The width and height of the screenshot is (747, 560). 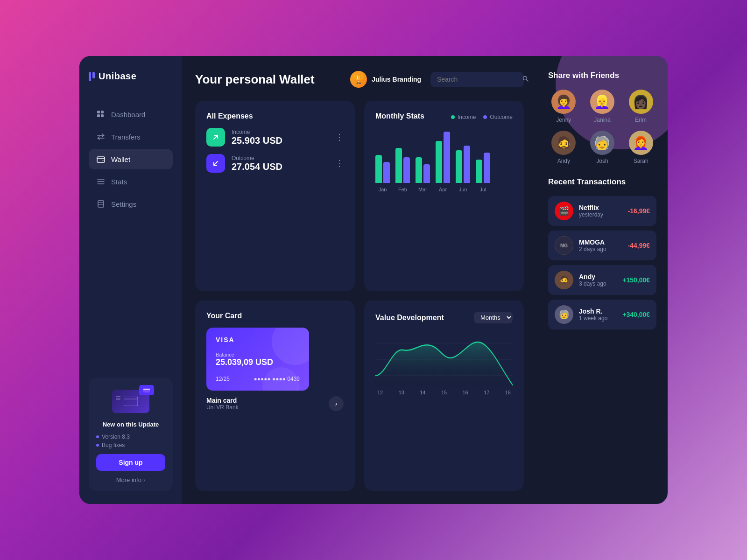 I want to click on bar-group-feb: Feb, so click(x=402, y=170).